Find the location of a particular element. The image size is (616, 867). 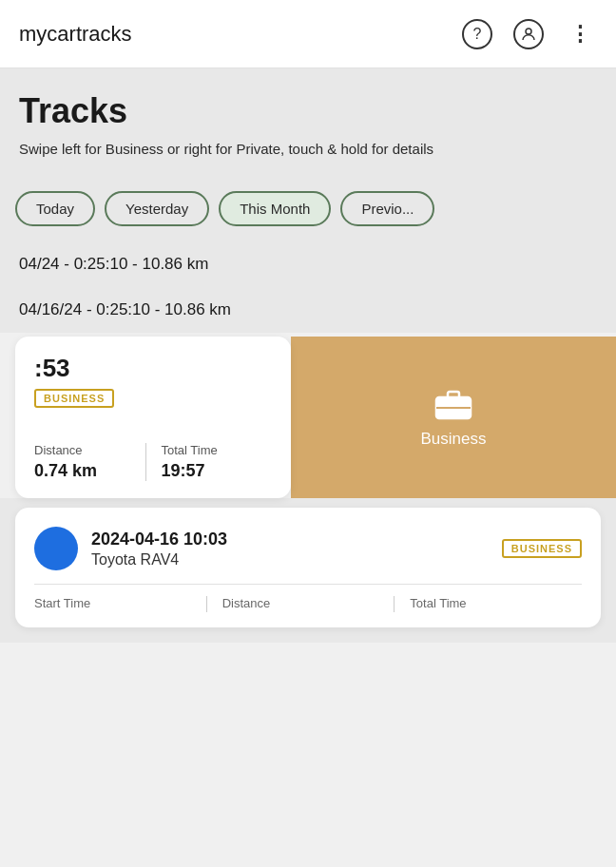

total-time-label: Total Time is located at coordinates (496, 603).